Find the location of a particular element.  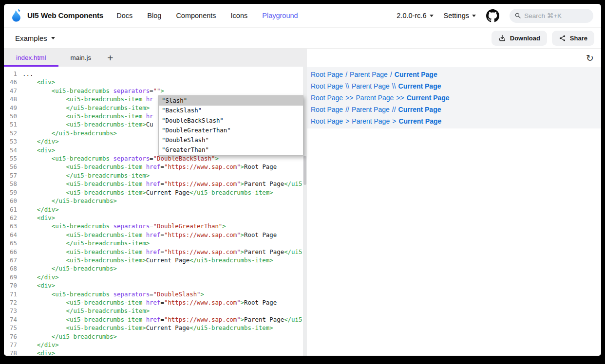

code-line: 1... is located at coordinates (155, 74).